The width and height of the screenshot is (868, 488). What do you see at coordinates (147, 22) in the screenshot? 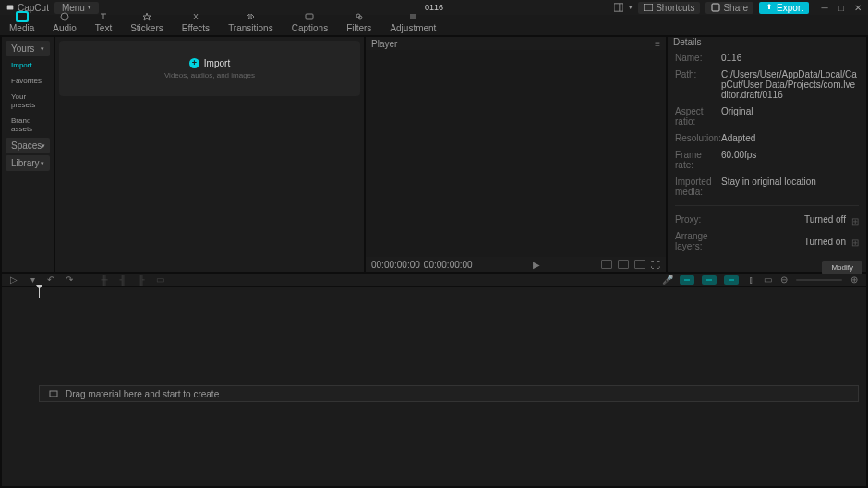
I see `tab-stickers: Stickers` at bounding box center [147, 22].